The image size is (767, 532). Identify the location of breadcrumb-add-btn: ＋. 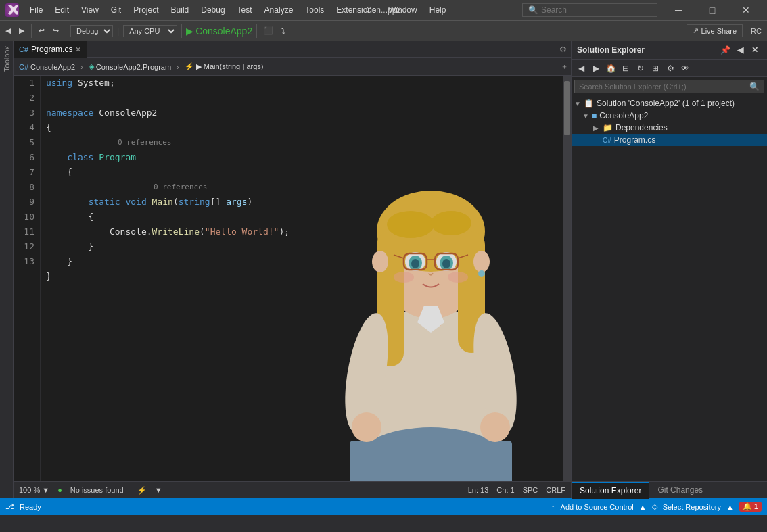
(564, 66).